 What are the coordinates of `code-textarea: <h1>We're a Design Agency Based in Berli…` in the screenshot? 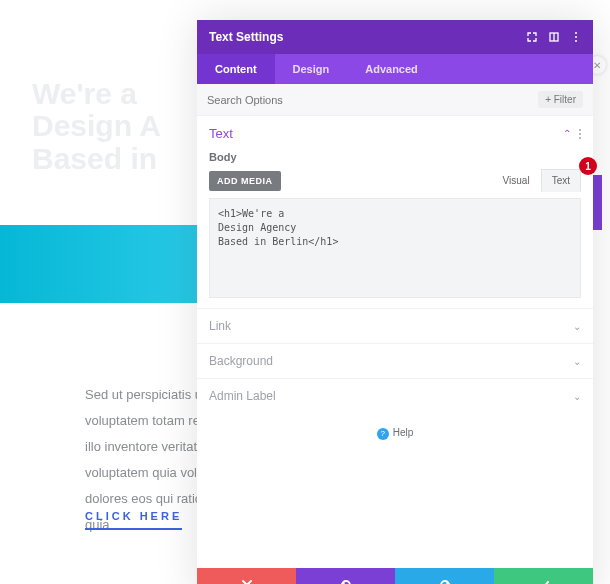 It's located at (395, 248).